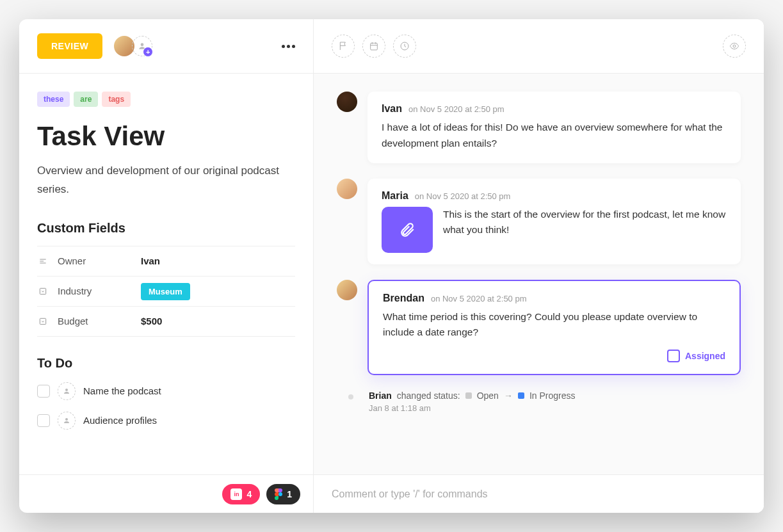 The width and height of the screenshot is (783, 532). I want to click on comment-input, so click(539, 494).